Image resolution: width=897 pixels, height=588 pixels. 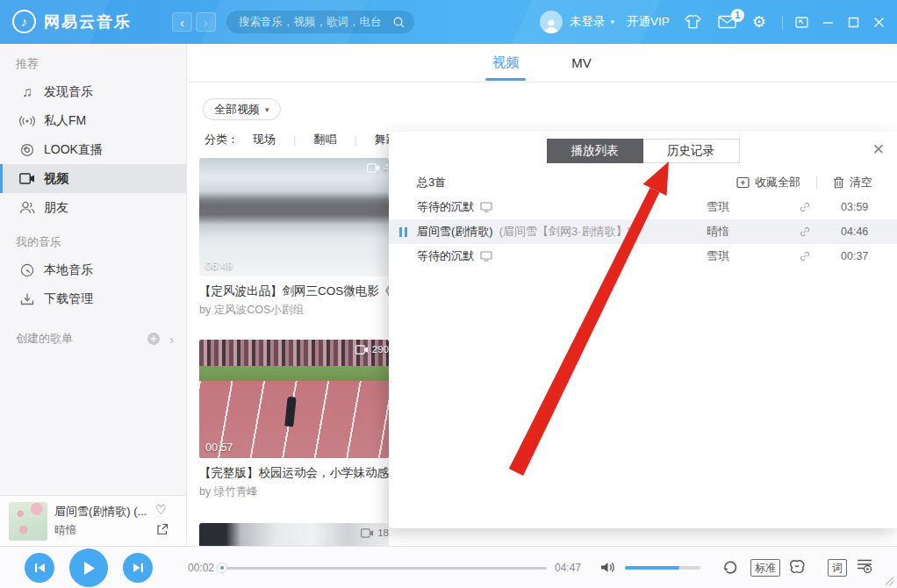 What do you see at coordinates (325, 140) in the screenshot?
I see `category-cover: 翻唱` at bounding box center [325, 140].